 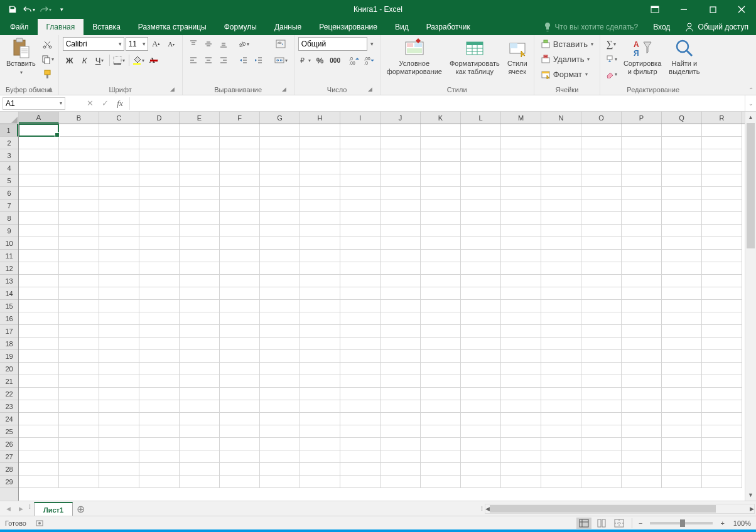 What do you see at coordinates (49, 89) in the screenshot?
I see `clipboard-dialog-launcher: ◢` at bounding box center [49, 89].